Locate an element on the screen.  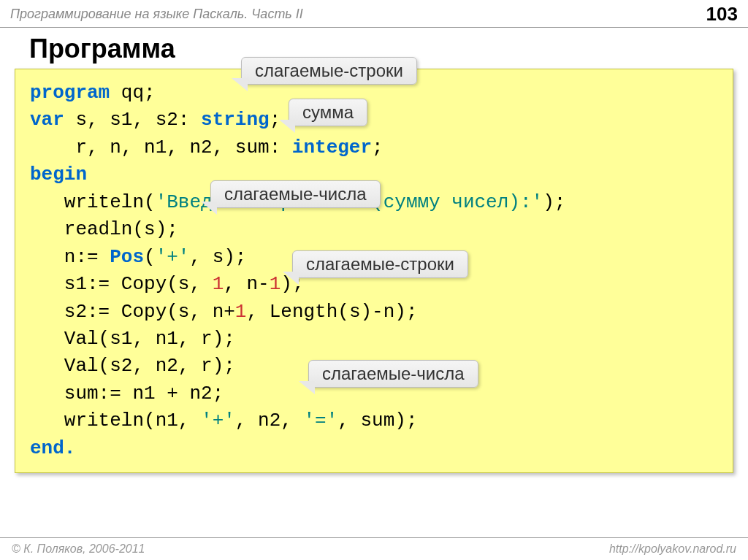
callout-addends-strings-2: слагаемые-строки is located at coordinates (380, 264).